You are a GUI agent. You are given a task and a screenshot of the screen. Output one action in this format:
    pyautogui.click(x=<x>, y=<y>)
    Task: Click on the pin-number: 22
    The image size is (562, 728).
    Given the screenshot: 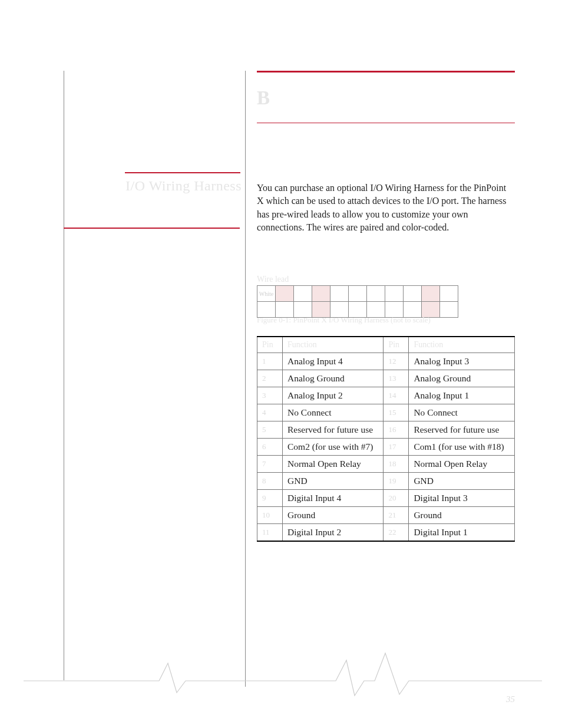 What is the action you would take?
    pyautogui.click(x=396, y=533)
    